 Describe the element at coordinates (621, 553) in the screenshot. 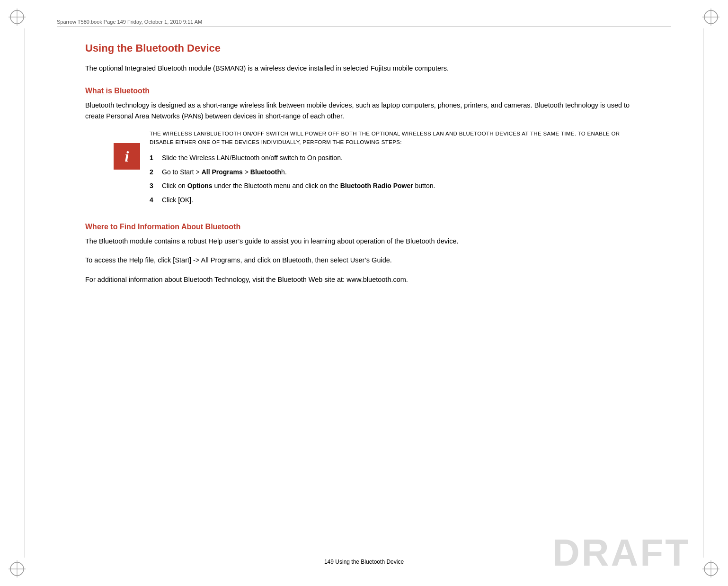

I see `draft-watermark: DRAFT` at that location.